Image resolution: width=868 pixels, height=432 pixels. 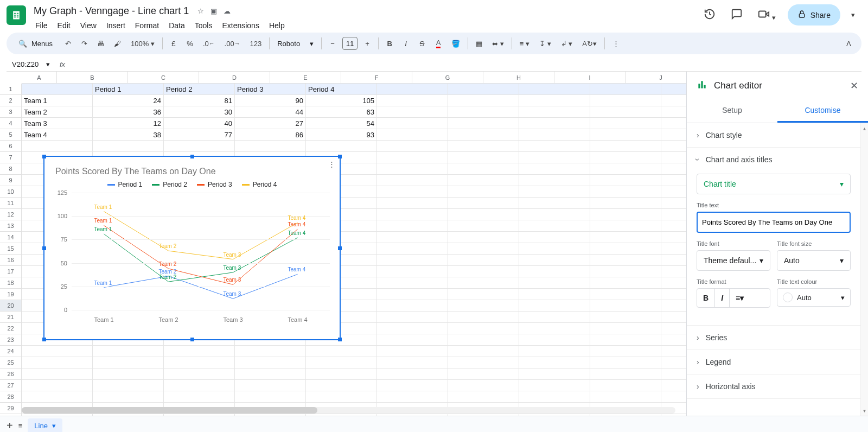 I want to click on row-header: 11, so click(x=11, y=203).